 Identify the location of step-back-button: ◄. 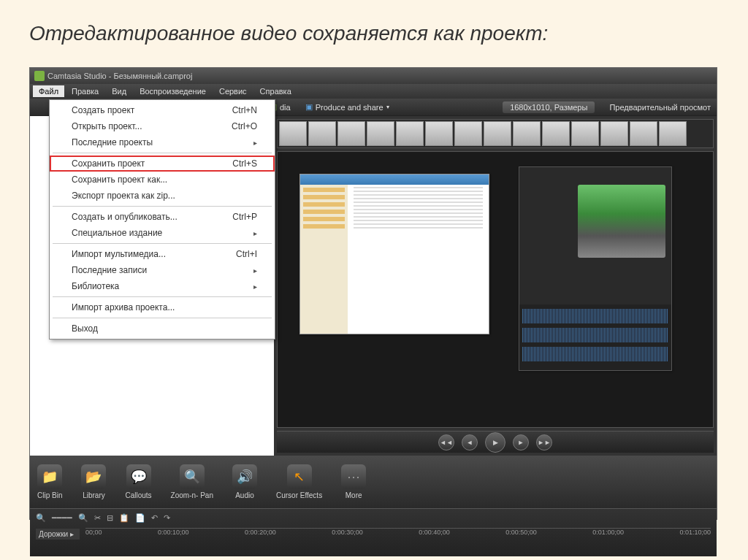
(470, 442).